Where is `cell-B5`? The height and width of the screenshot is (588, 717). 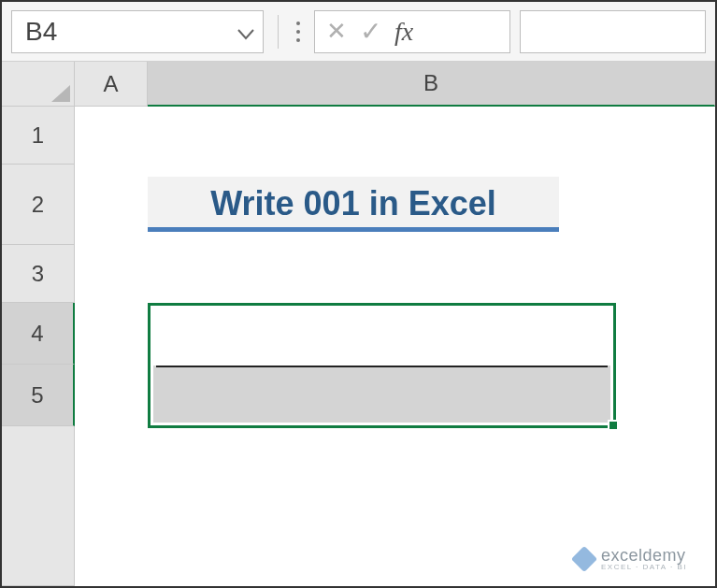
cell-B5 is located at coordinates (432, 395).